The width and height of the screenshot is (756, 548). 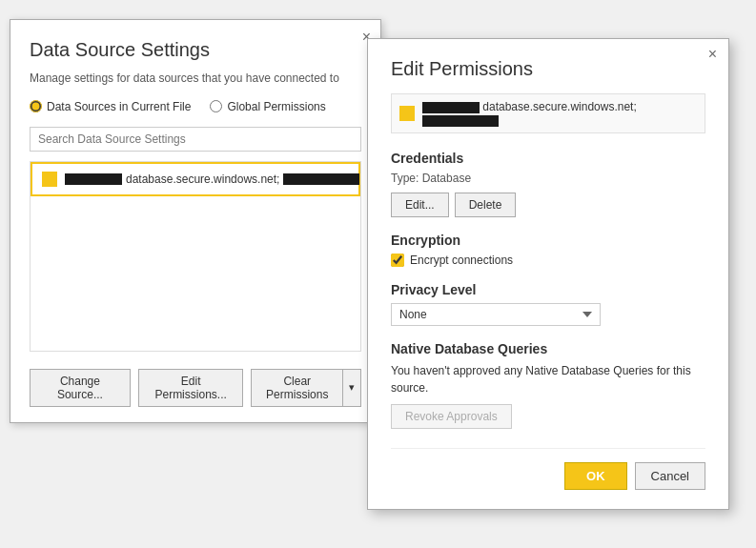 What do you see at coordinates (195, 139) in the screenshot?
I see `search-input` at bounding box center [195, 139].